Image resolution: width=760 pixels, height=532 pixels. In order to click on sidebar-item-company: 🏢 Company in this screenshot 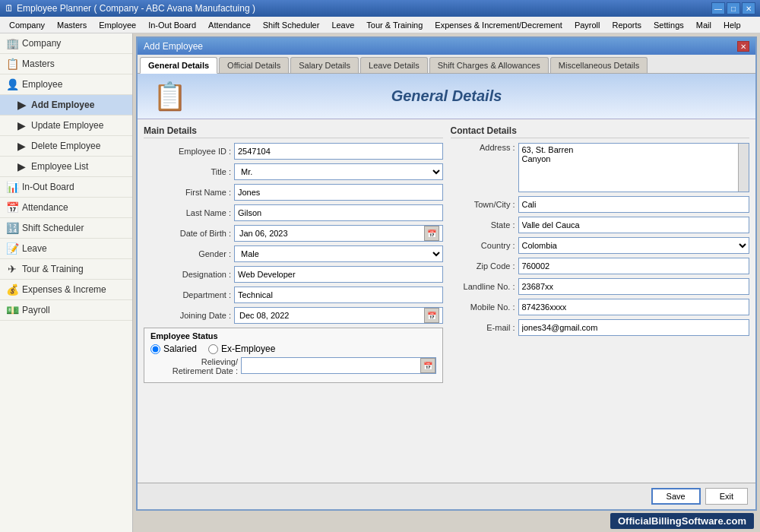, I will do `click(66, 44)`.